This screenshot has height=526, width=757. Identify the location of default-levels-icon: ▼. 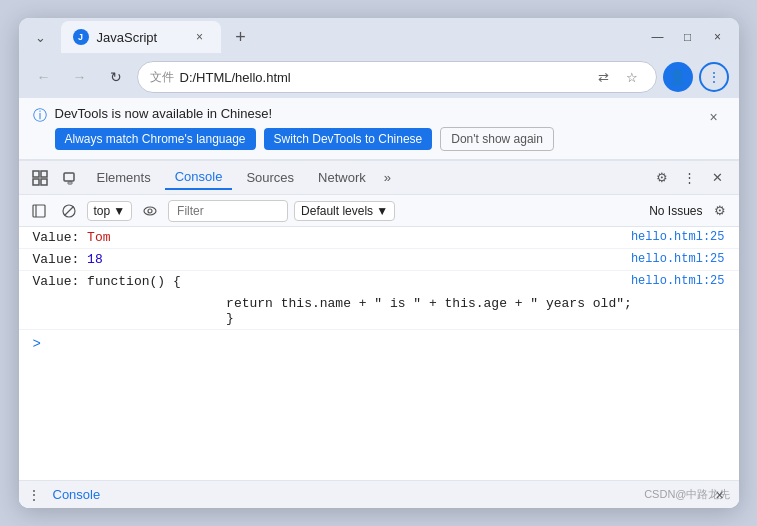
(382, 211).